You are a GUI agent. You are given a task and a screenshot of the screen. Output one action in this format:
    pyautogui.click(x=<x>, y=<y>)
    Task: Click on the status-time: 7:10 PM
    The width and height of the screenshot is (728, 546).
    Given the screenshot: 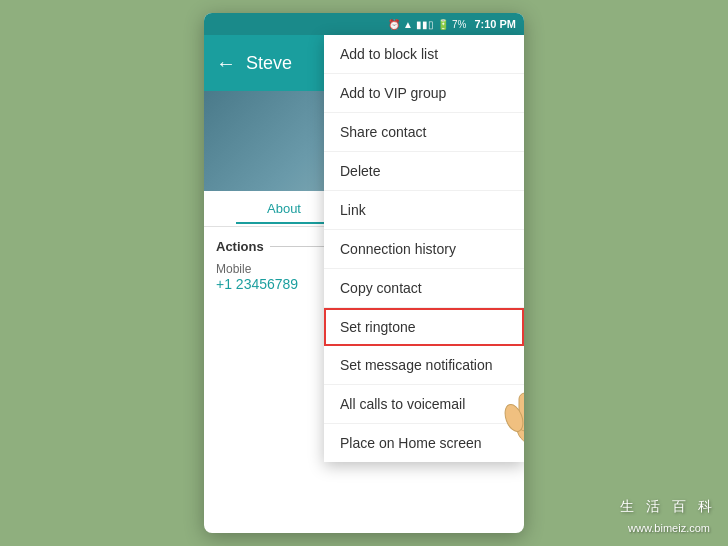 What is the action you would take?
    pyautogui.click(x=495, y=24)
    